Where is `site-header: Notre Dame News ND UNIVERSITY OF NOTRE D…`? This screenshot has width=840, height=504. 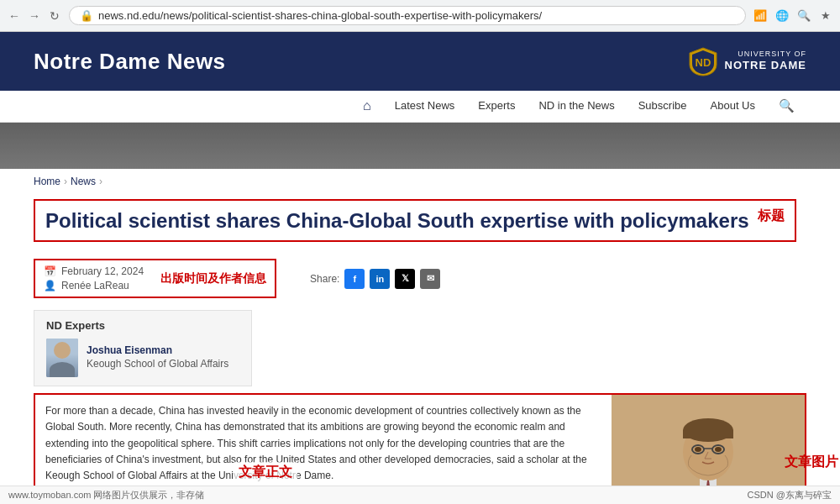
site-header: Notre Dame News ND UNIVERSITY OF NOTRE D… is located at coordinates (420, 61).